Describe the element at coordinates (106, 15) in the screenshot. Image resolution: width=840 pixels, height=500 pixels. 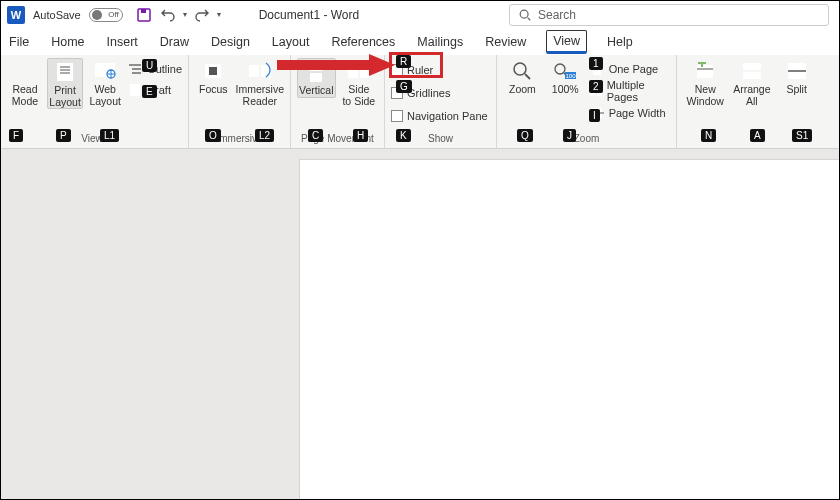
I see `autosave-toggle: Off` at that location.